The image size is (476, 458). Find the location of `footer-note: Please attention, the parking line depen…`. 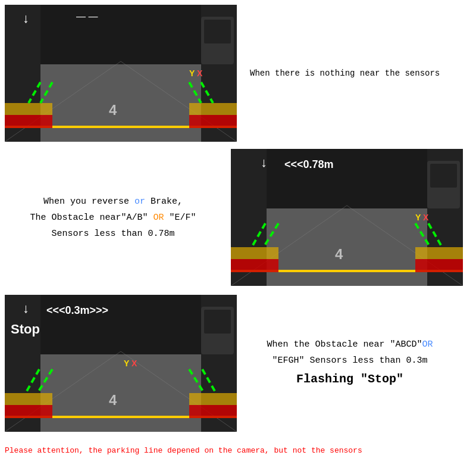

footer-note: Please attention, the parking line depen… is located at coordinates (238, 450).